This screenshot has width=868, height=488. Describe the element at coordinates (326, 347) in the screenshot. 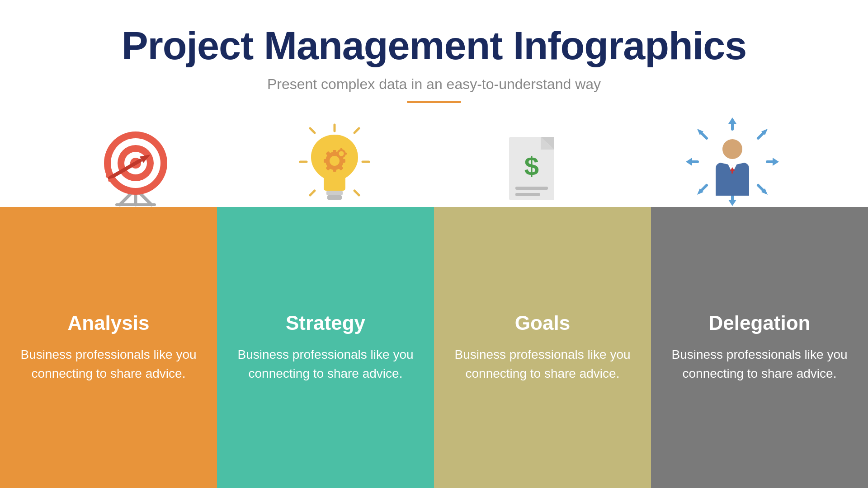

I see `strategy-panel: Strategy Business professionals like you…` at that location.